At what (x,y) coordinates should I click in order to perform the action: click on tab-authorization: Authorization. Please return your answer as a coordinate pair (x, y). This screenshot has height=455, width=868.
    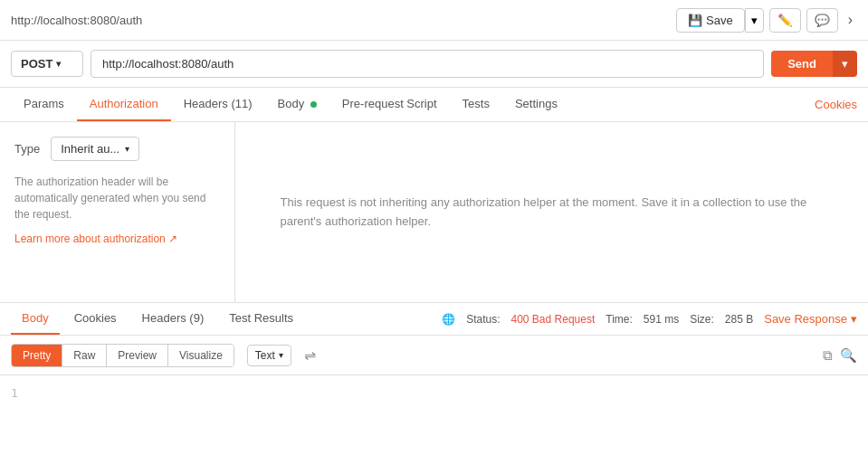
    Looking at the image, I should click on (124, 105).